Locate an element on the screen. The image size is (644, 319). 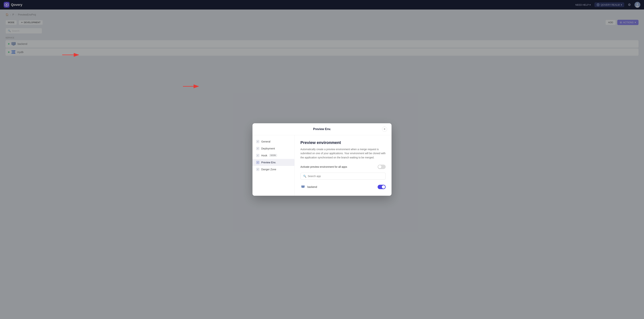
toggle-all-label: Activate preview environment for all app… is located at coordinates (324, 167).